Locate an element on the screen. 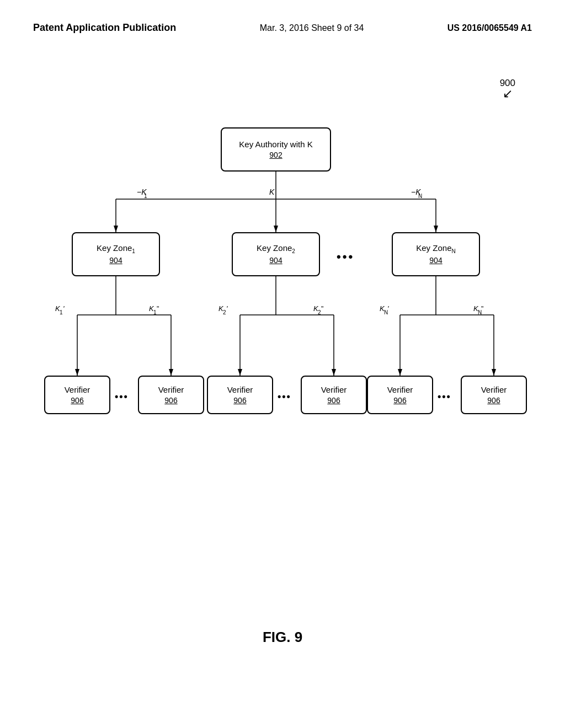 Image resolution: width=565 pixels, height=728 pixels. ref-900-arrow: ↙ is located at coordinates (508, 94).